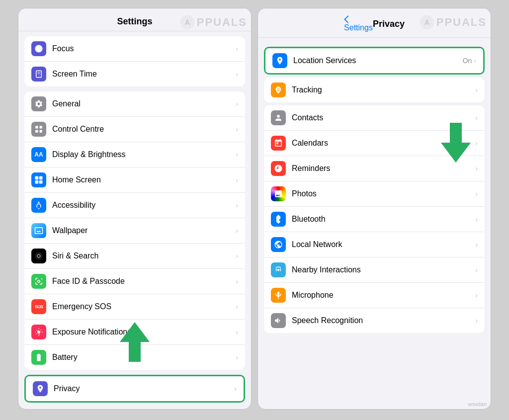  I want to click on siri-label: Siri & Search, so click(144, 256).